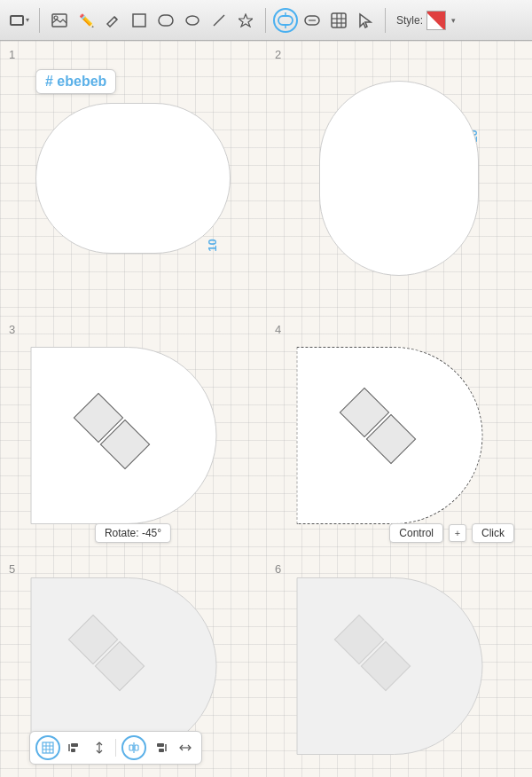 Image resolution: width=532 pixels, height=777 pixels. Describe the element at coordinates (246, 20) in the screenshot. I see `star-tool` at that location.